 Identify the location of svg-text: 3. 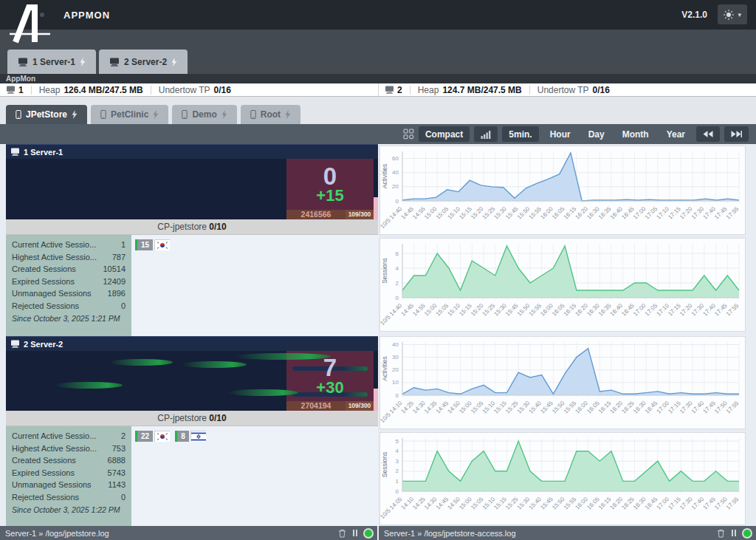
(397, 461).